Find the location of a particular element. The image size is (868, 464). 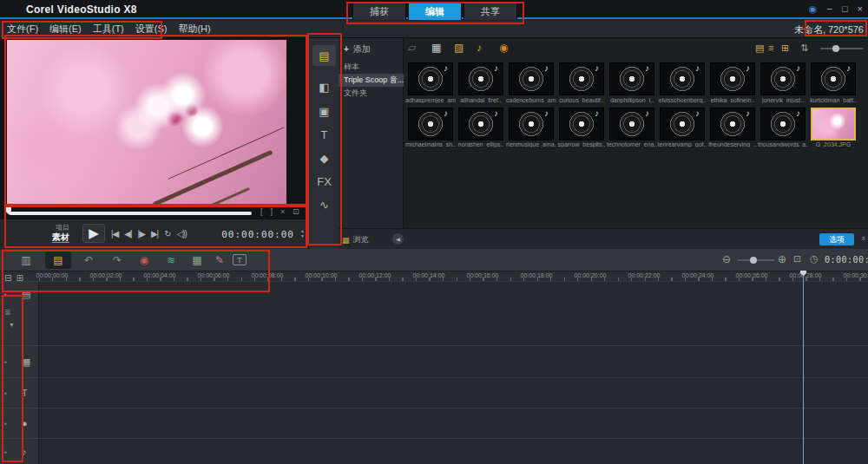

thumbnail-view-icon: ▤ is located at coordinates (760, 49).